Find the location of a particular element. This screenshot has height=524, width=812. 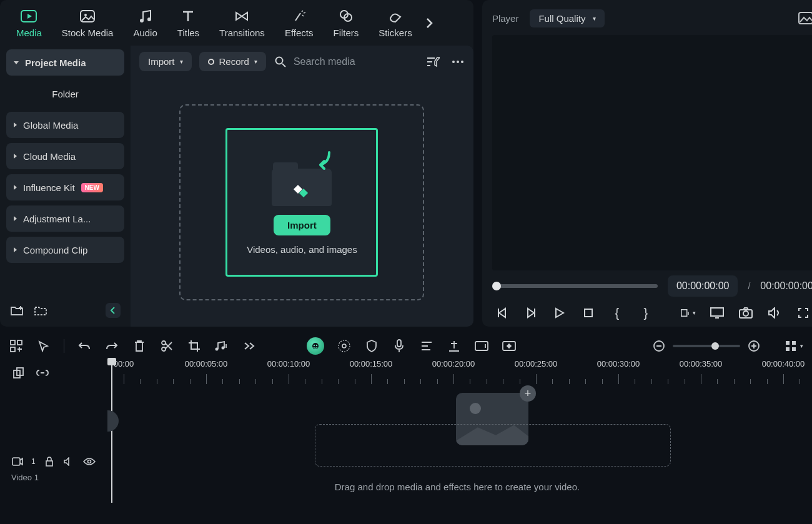

more-icon is located at coordinates (458, 62).